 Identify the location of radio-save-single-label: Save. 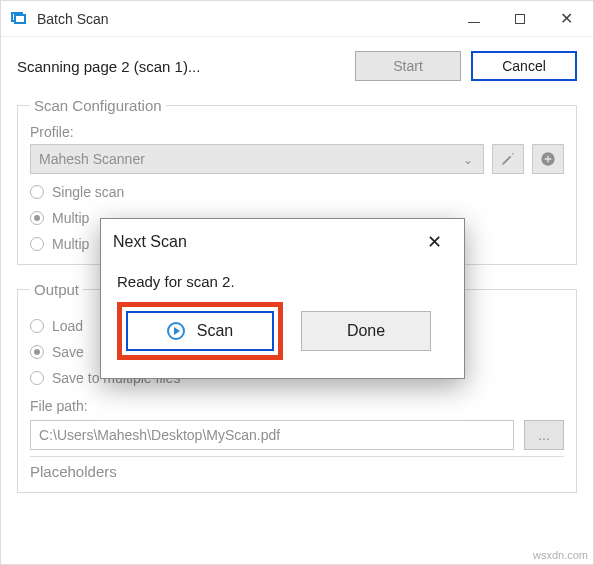
(68, 352).